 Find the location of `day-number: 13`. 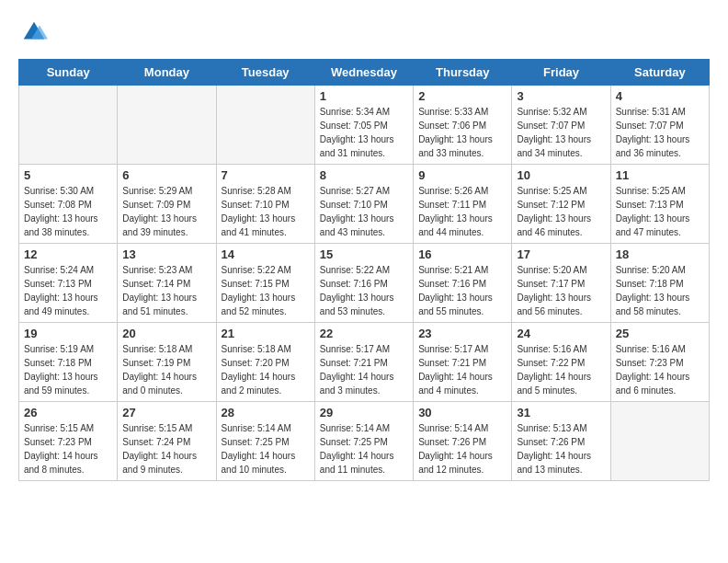

day-number: 13 is located at coordinates (166, 254).